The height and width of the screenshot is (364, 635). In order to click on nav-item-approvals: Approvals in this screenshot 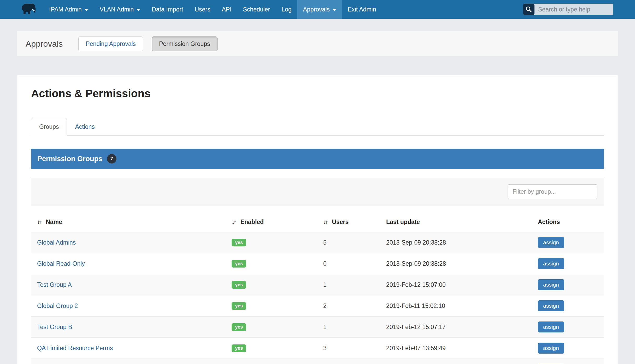, I will do `click(320, 9)`.